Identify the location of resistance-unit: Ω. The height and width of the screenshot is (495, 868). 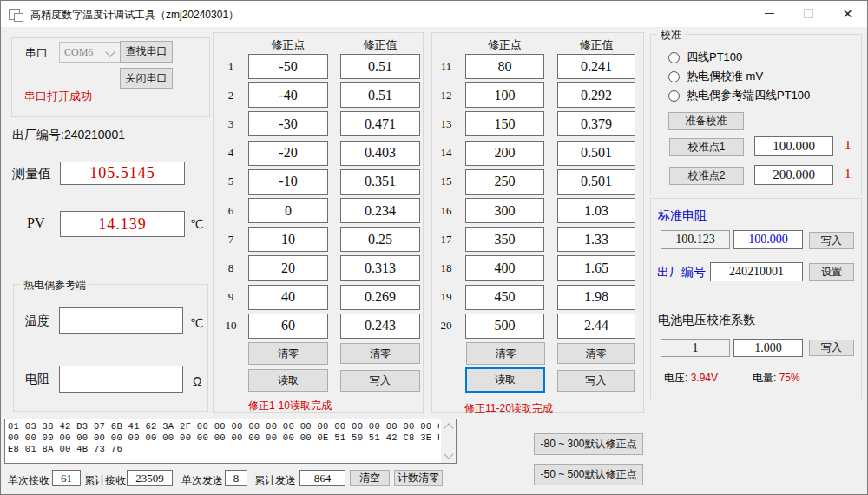
(197, 381).